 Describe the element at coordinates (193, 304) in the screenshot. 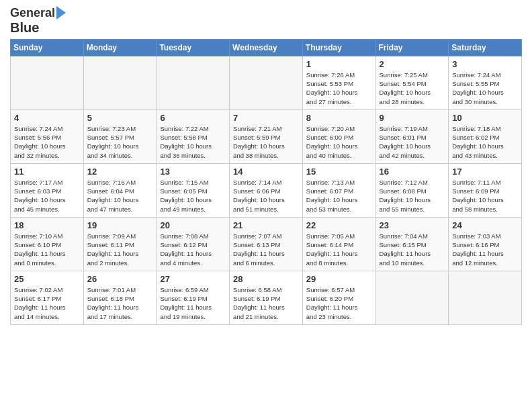

I see `day-info: Sunrise: 6:59 AM Sunset: 6:19 PM Dayligh…` at that location.